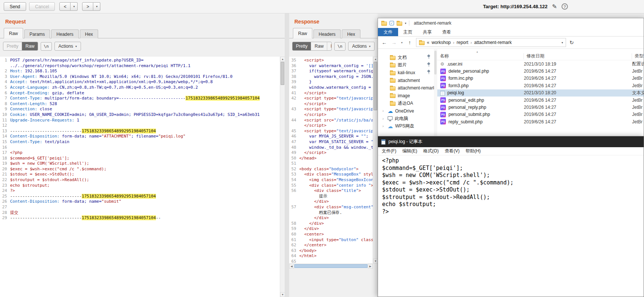  I want to click on sidebar-item: kali-linux, so click(406, 73).